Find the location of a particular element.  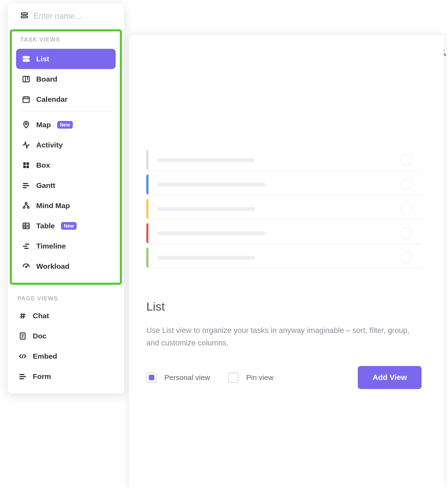

view-item-label: Map is located at coordinates (44, 125).